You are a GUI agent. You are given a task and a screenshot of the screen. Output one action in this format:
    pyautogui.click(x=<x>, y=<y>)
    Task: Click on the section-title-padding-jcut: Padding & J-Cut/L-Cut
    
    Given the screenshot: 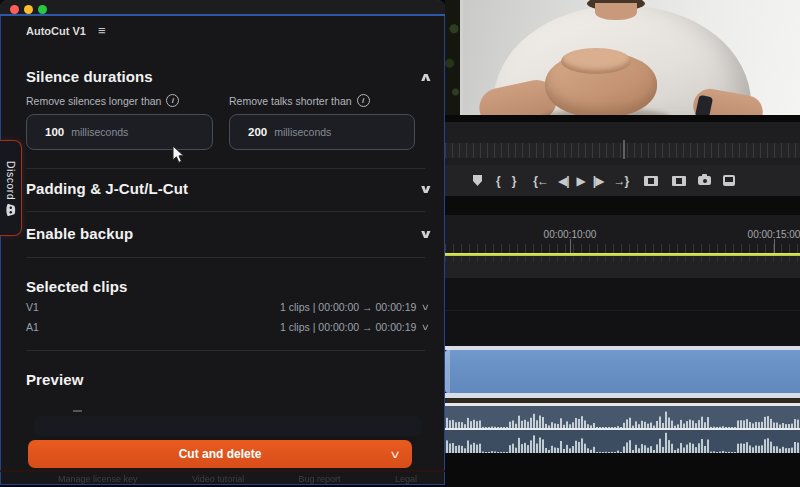 What is the action you would take?
    pyautogui.click(x=107, y=188)
    